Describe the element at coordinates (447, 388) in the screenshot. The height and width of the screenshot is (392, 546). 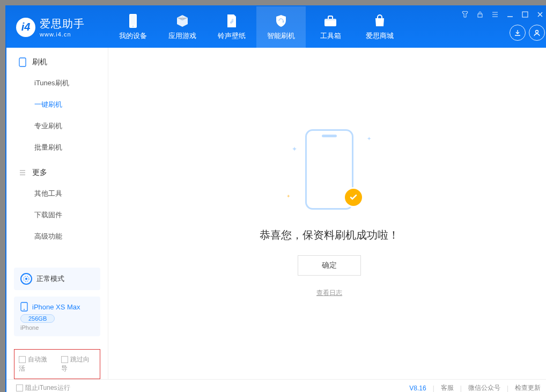
I see `support-link: 客服` at that location.